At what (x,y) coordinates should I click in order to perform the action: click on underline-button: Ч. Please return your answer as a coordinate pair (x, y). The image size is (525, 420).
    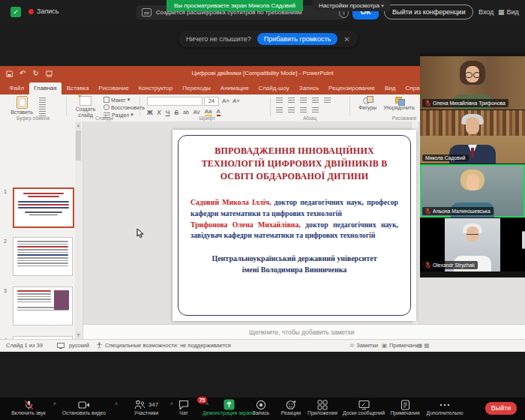
    Looking at the image, I should click on (168, 112).